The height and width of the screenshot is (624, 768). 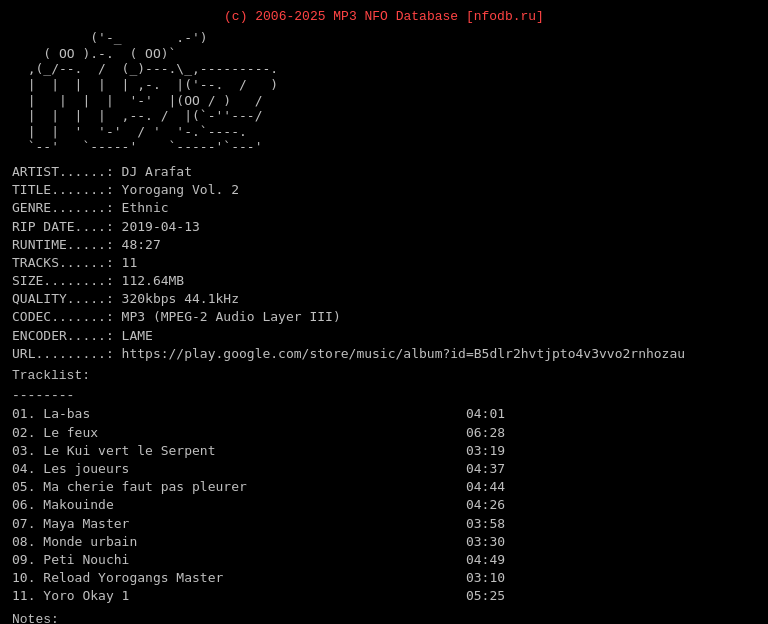 What do you see at coordinates (384, 618) in the screenshot?
I see `notes-section: Notes: -------- DJ Arafat, or Arafat Mua…` at bounding box center [384, 618].